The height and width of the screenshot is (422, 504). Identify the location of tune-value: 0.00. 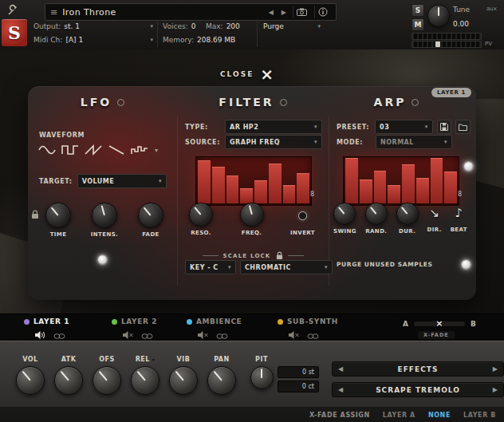
(461, 24).